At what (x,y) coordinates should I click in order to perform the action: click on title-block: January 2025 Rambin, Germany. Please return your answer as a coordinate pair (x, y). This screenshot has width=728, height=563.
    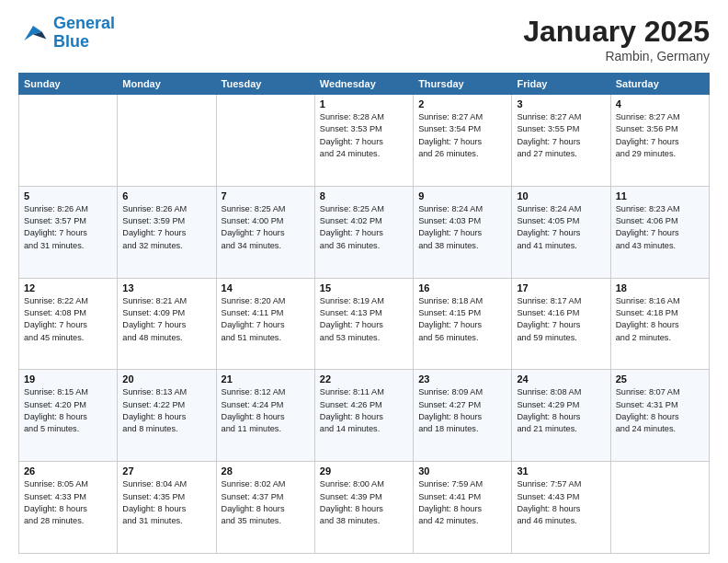
    Looking at the image, I should click on (616, 39).